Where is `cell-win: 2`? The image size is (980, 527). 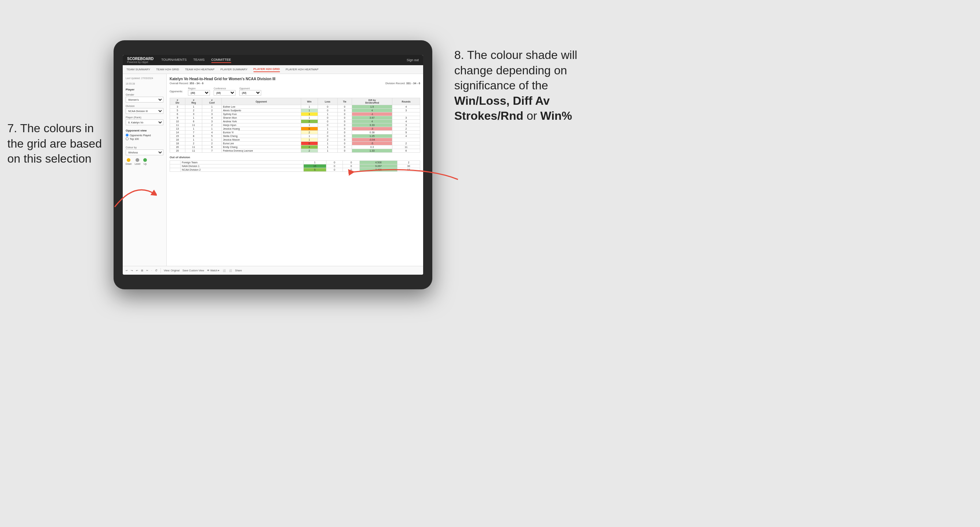 cell-win: 2 is located at coordinates (309, 132).